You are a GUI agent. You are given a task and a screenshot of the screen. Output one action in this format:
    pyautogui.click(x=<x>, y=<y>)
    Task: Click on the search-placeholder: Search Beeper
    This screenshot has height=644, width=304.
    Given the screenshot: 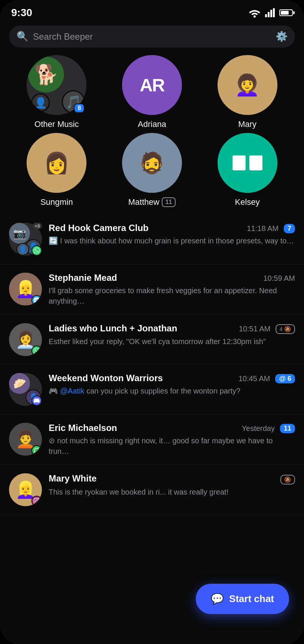 What is the action you would take?
    pyautogui.click(x=154, y=37)
    